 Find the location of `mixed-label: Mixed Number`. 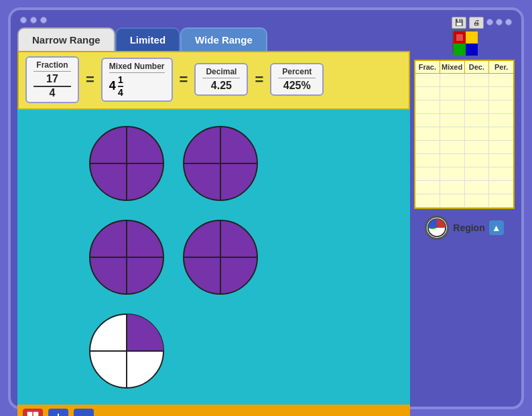

mixed-label: Mixed Number is located at coordinates (137, 67).